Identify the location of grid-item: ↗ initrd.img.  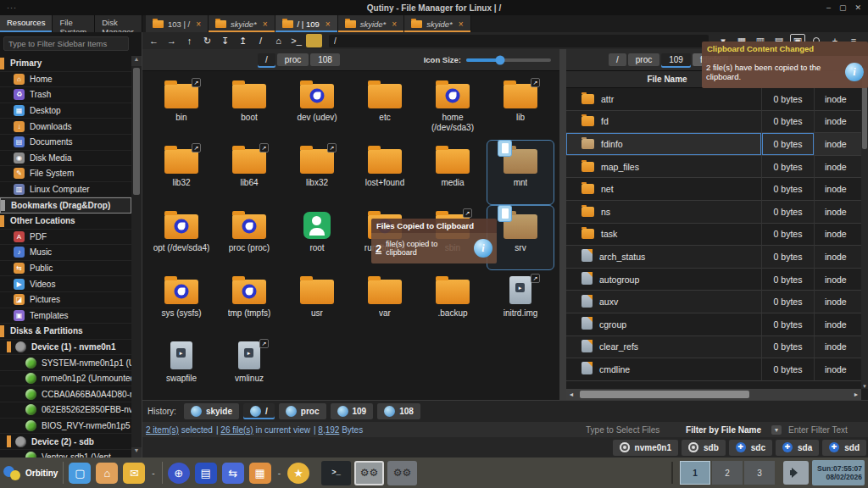
(520, 303).